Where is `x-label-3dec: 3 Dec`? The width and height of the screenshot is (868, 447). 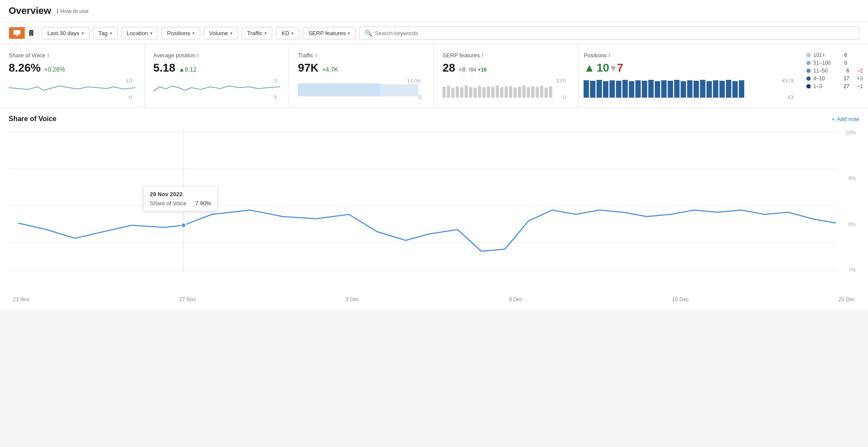 x-label-3dec: 3 Dec is located at coordinates (353, 299).